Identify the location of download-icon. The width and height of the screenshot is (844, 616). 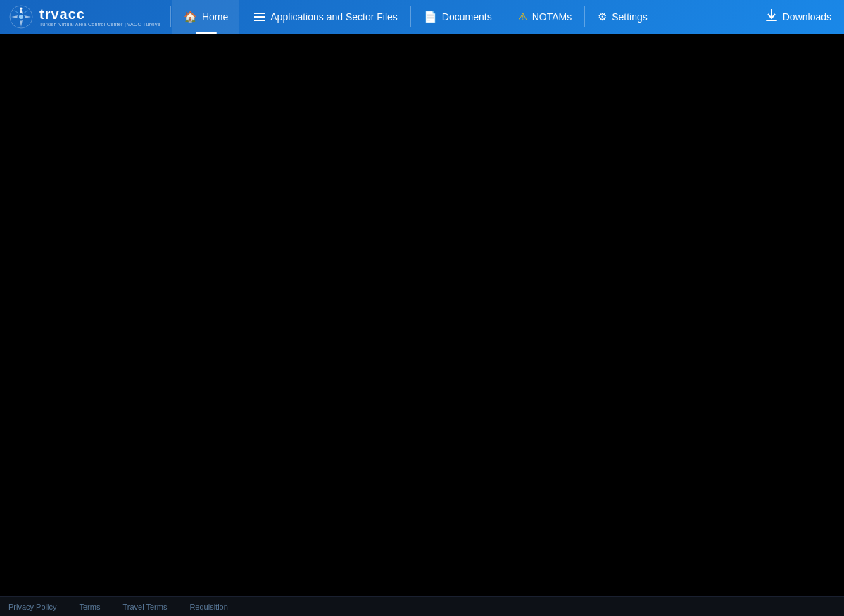
(771, 17).